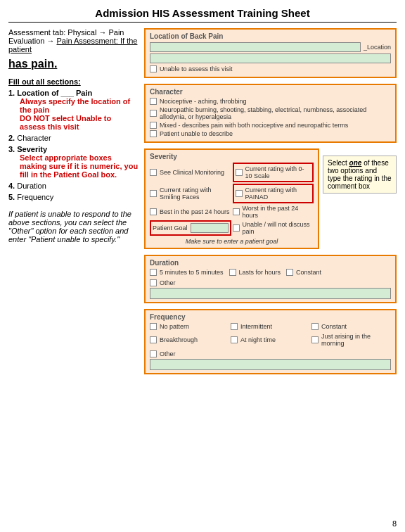 This screenshot has height=532, width=405. Describe the element at coordinates (190, 340) in the screenshot. I see `freq-opt-4: Breakthrough` at that location.